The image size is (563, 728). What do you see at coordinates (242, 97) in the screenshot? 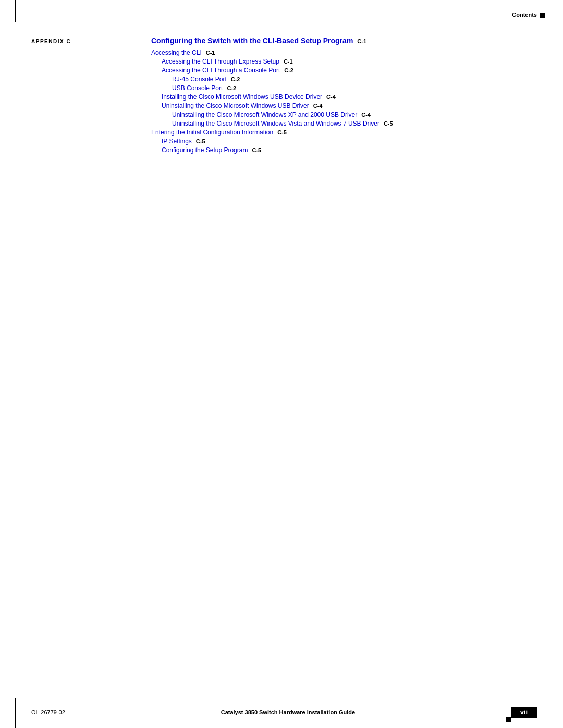
I see `toc-link: Installing the Cisco Microsoft Windows U…` at bounding box center [242, 97].